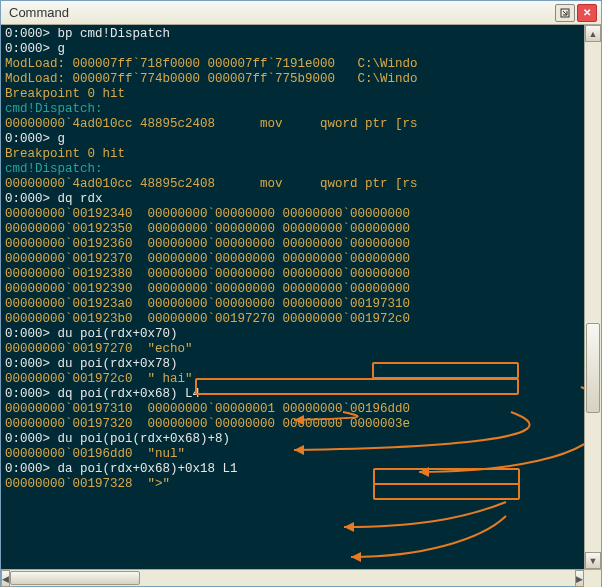  I want to click on scroll-right-button: ▶, so click(580, 578).